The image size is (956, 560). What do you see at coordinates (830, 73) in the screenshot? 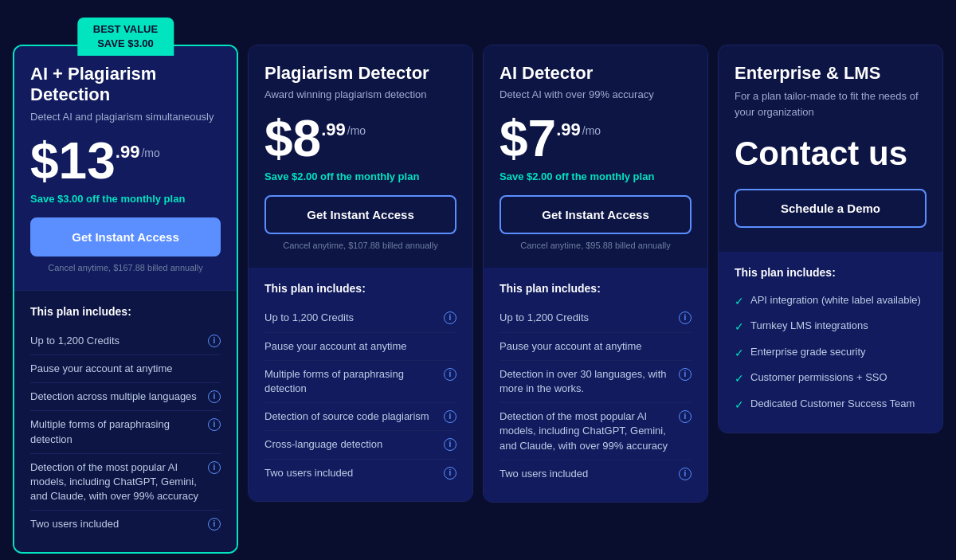
I see `plan-name: Enterprise & LMS` at bounding box center [830, 73].